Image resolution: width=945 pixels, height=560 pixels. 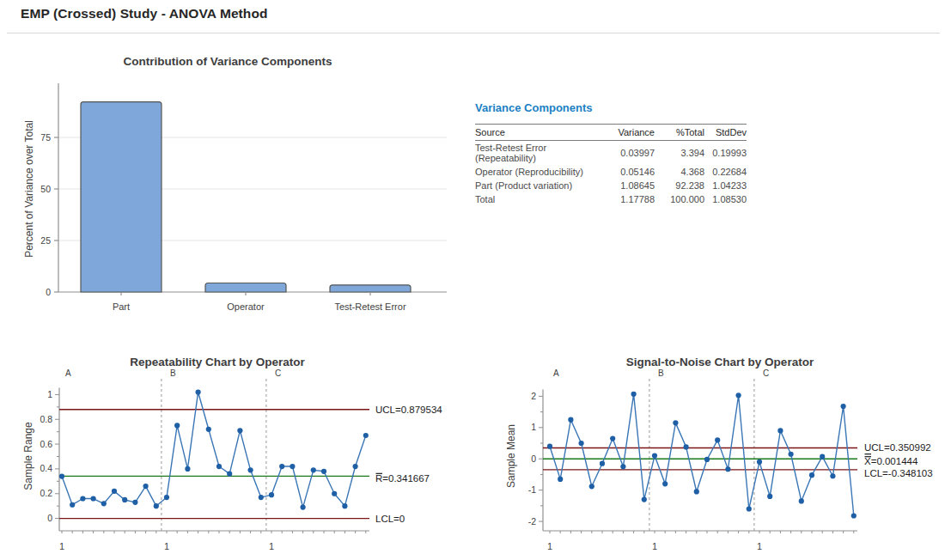 I want to click on y-tick-label: 0.8, so click(x=46, y=419).